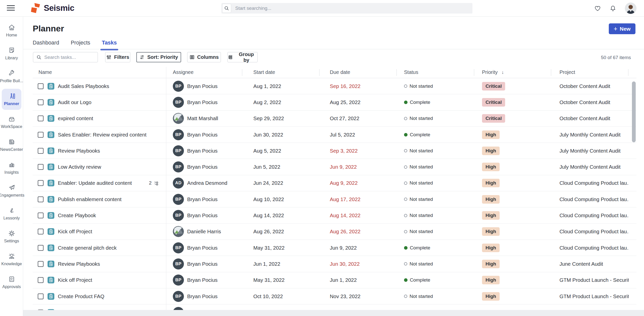  Describe the element at coordinates (166, 189) in the screenshot. I see `name-column-divider` at that location.